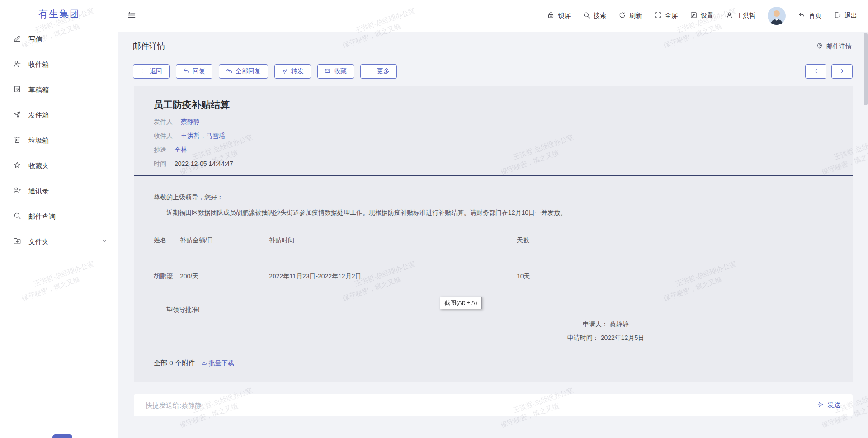 Image resolution: width=868 pixels, height=438 pixels. I want to click on home-back-icon, so click(802, 16).